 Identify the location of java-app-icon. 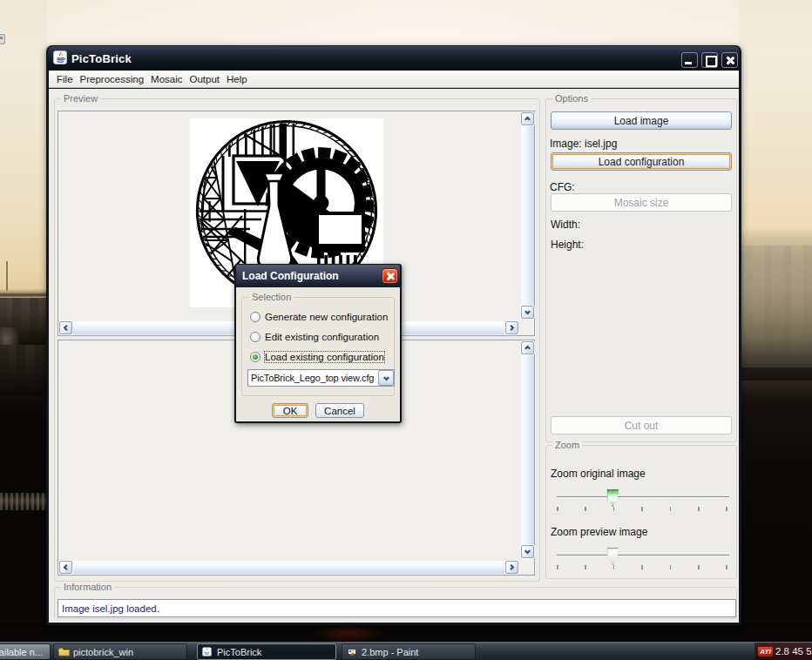
(60, 57).